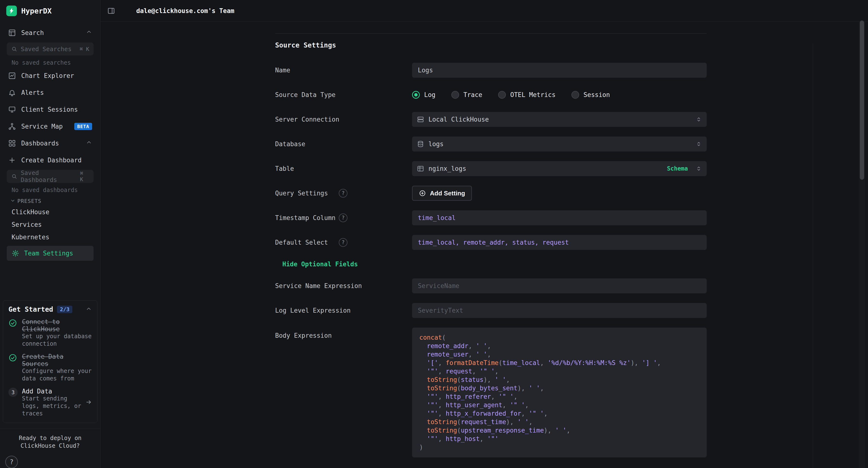 This screenshot has width=868, height=468. What do you see at coordinates (591, 95) in the screenshot?
I see `radio-session: Session` at bounding box center [591, 95].